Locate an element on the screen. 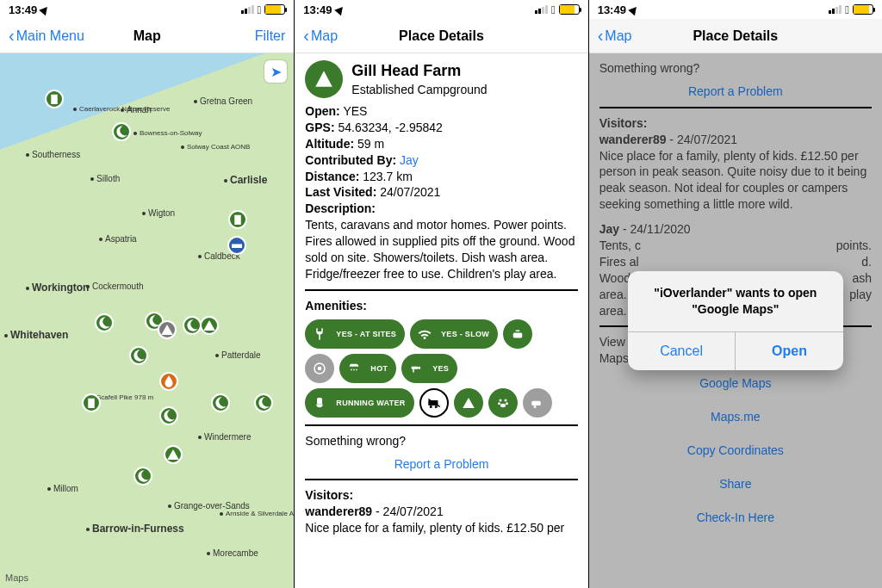  visitors-heading: Visitors: is located at coordinates (441, 496).